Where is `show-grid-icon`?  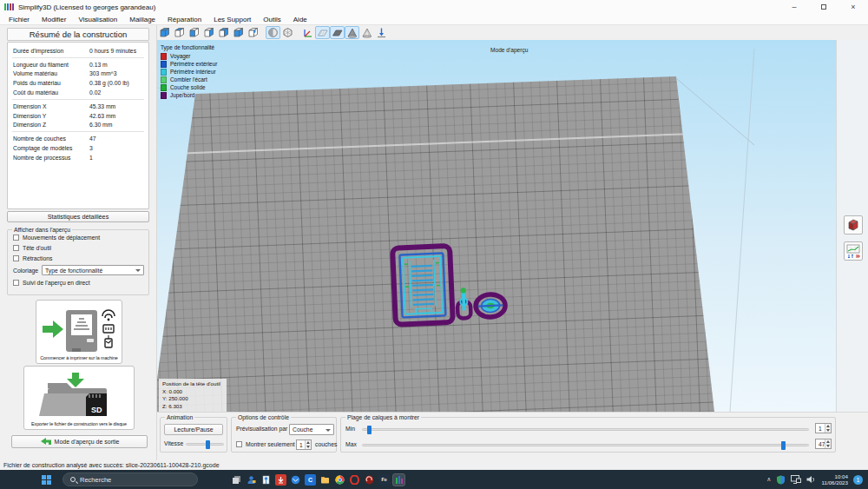 show-grid-icon is located at coordinates (323, 33).